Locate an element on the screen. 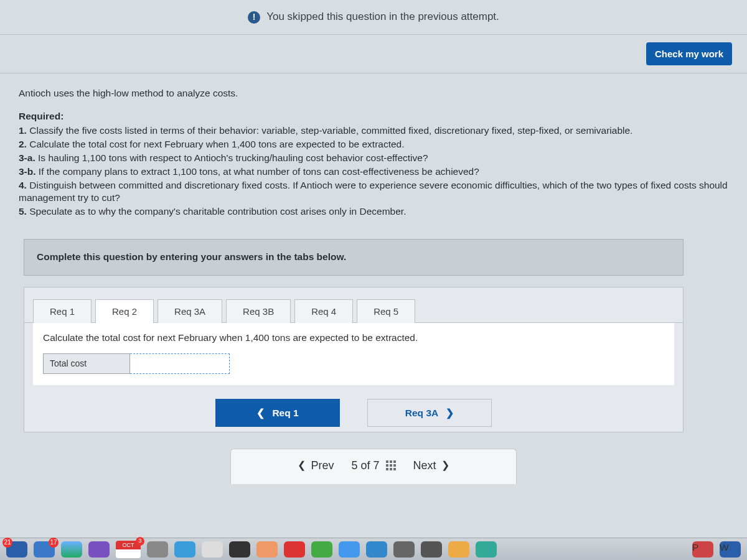  tab-req3b: Req 3B is located at coordinates (258, 311).